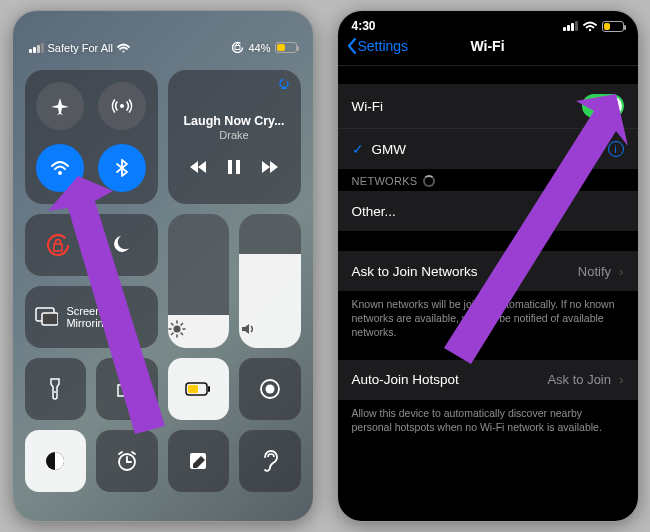  I want to click on info-icon: i, so click(616, 149).